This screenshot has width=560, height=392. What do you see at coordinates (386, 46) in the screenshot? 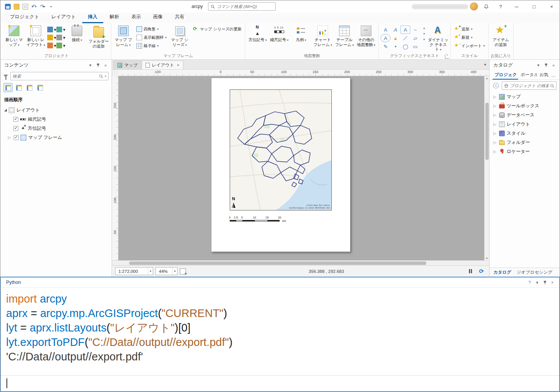
I see `freehand-tool-button: ✎` at bounding box center [386, 46].